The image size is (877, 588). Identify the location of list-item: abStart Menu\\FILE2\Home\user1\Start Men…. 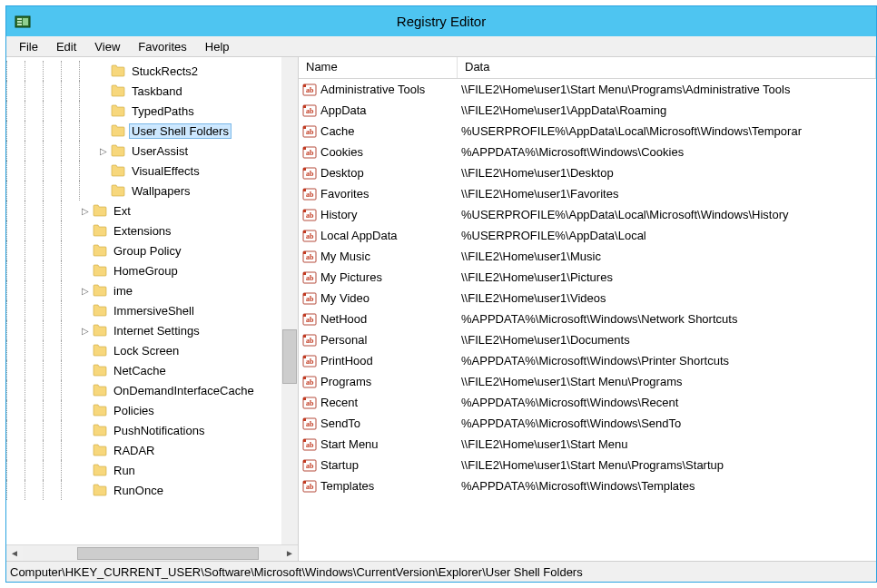
(587, 445).